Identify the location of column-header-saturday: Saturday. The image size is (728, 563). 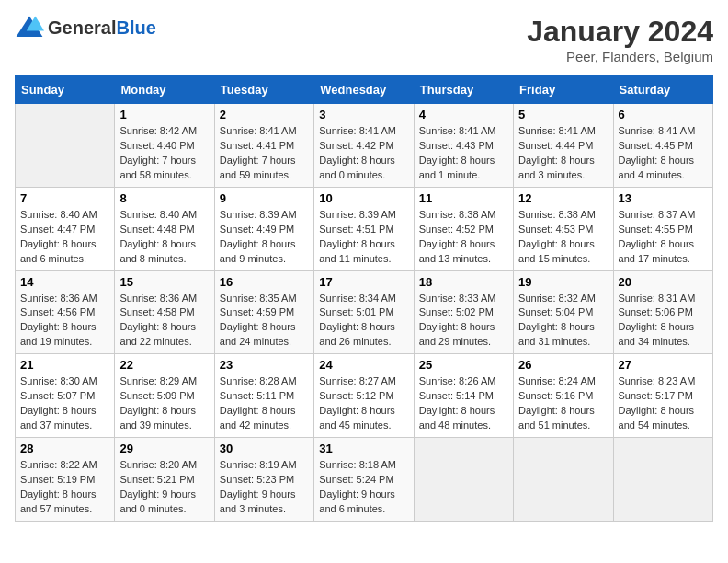
(663, 90).